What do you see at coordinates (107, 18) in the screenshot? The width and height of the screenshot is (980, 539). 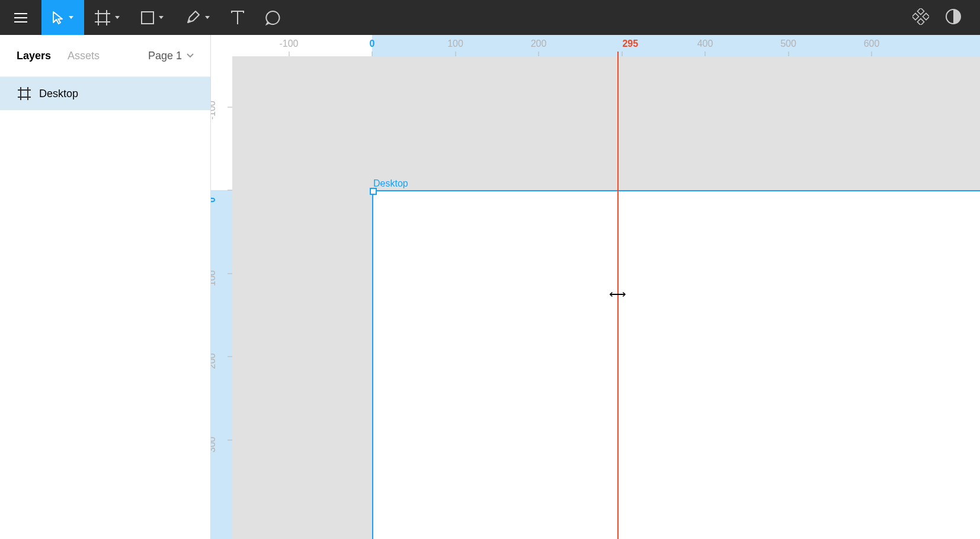 I see `frame-tool-button` at bounding box center [107, 18].